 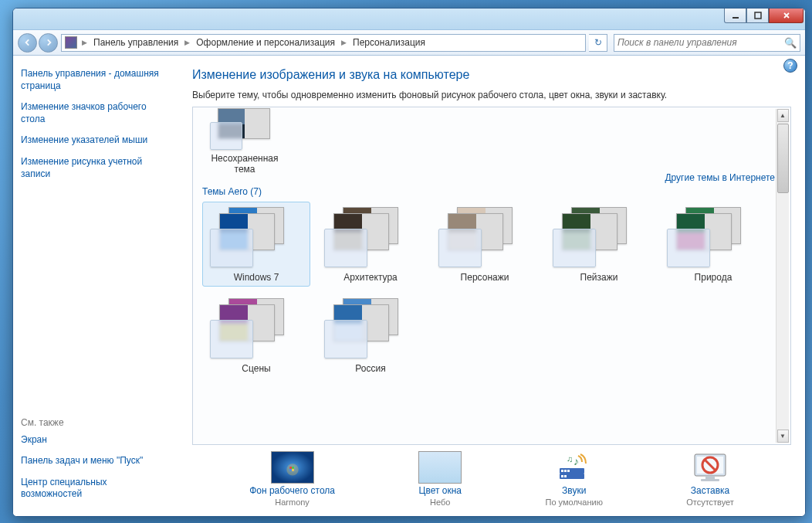 I want to click on option-subtitle: Отсутствует, so click(x=710, y=502).